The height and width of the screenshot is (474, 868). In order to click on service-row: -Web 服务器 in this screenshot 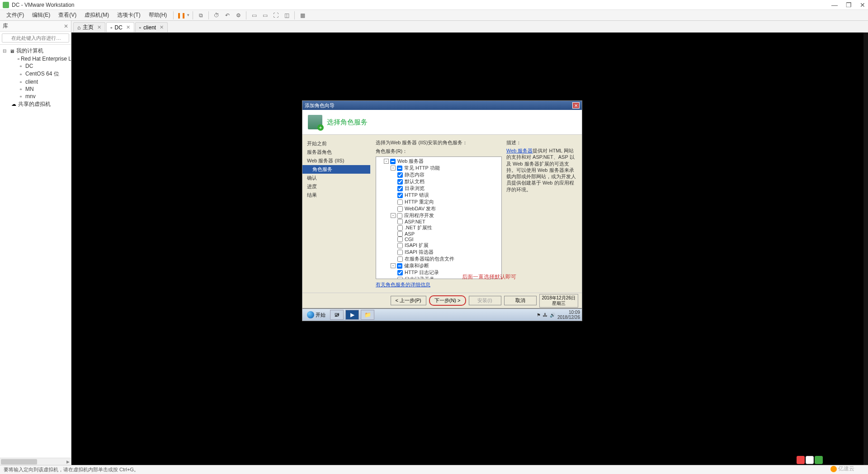, I will do `click(439, 161)`.